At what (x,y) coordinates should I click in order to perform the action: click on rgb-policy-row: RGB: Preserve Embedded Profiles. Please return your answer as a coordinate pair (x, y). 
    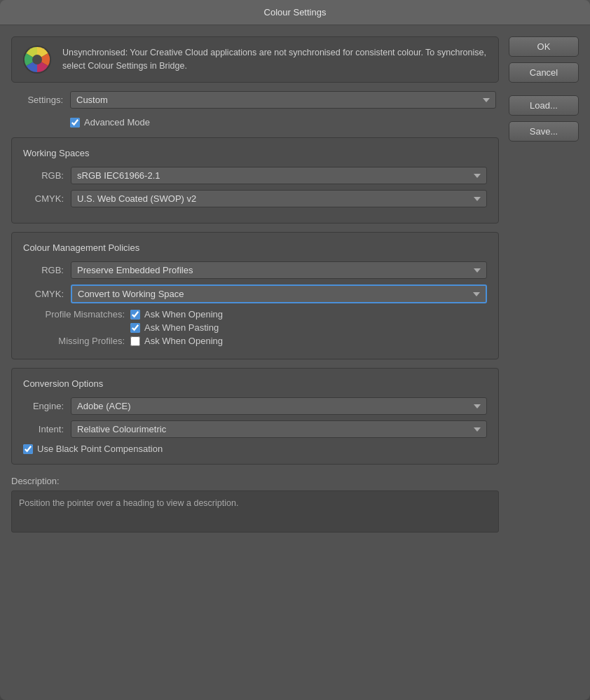
    Looking at the image, I should click on (255, 270).